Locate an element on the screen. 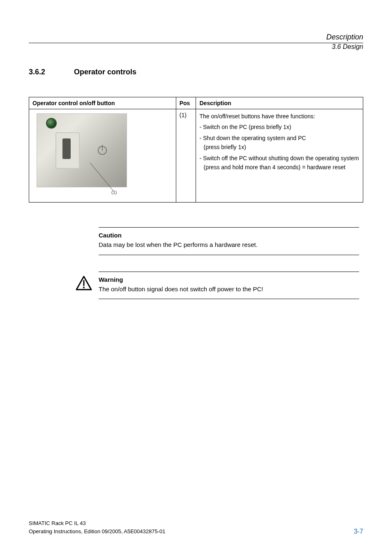  leader-line is located at coordinates (106, 177).